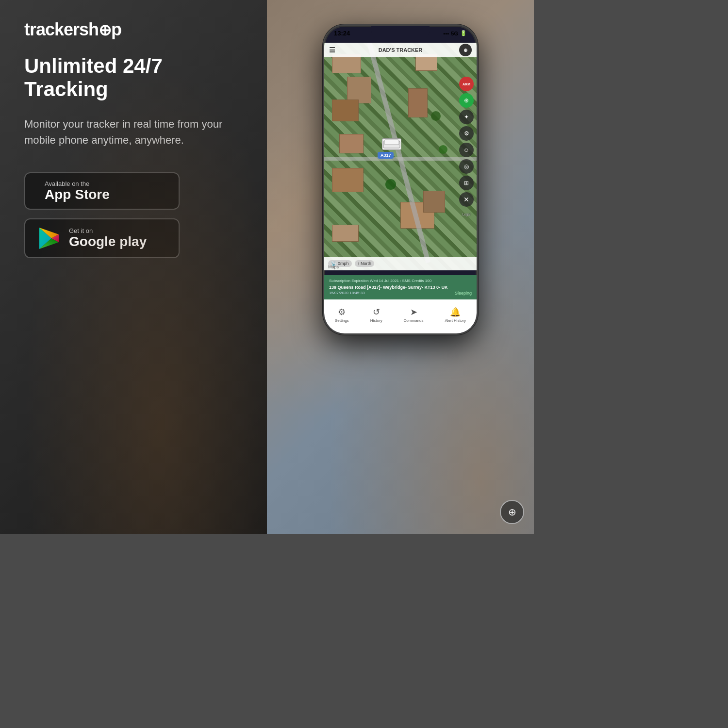 The height and width of the screenshot is (728, 728). What do you see at coordinates (102, 238) in the screenshot?
I see `google-play-button: Get it on Google play` at bounding box center [102, 238].